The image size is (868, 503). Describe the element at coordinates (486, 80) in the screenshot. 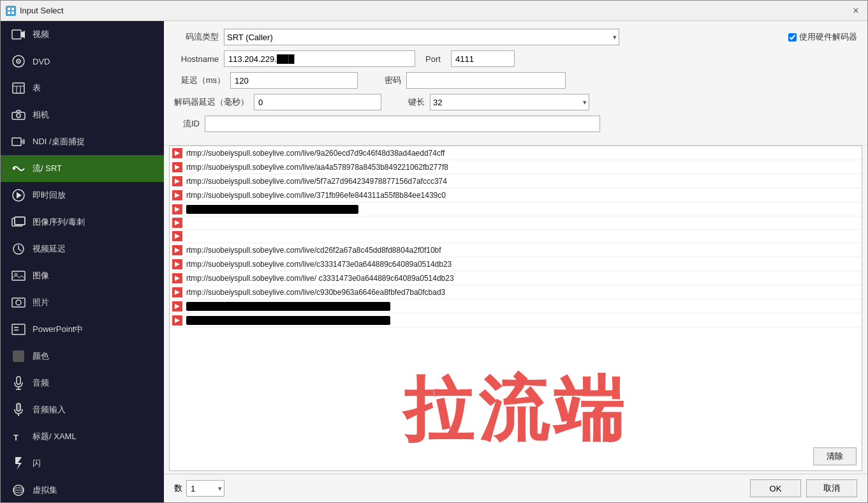

I see `password-input` at that location.